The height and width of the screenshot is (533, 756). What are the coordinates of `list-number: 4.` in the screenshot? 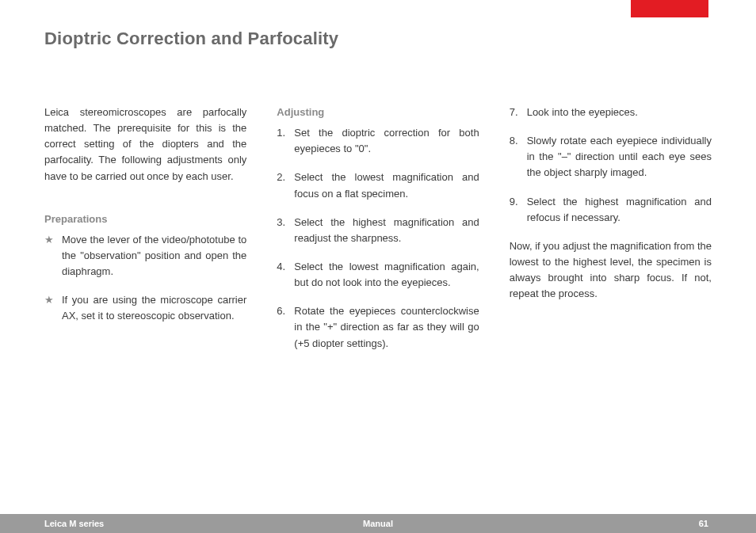 It's located at (281, 267).